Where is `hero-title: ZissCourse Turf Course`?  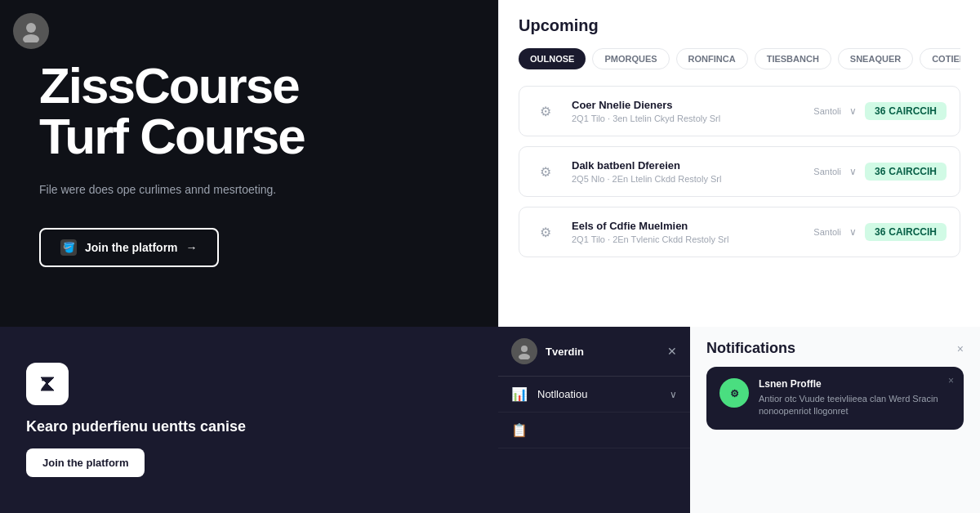
hero-title: ZissCourse Turf Course is located at coordinates (249, 111).